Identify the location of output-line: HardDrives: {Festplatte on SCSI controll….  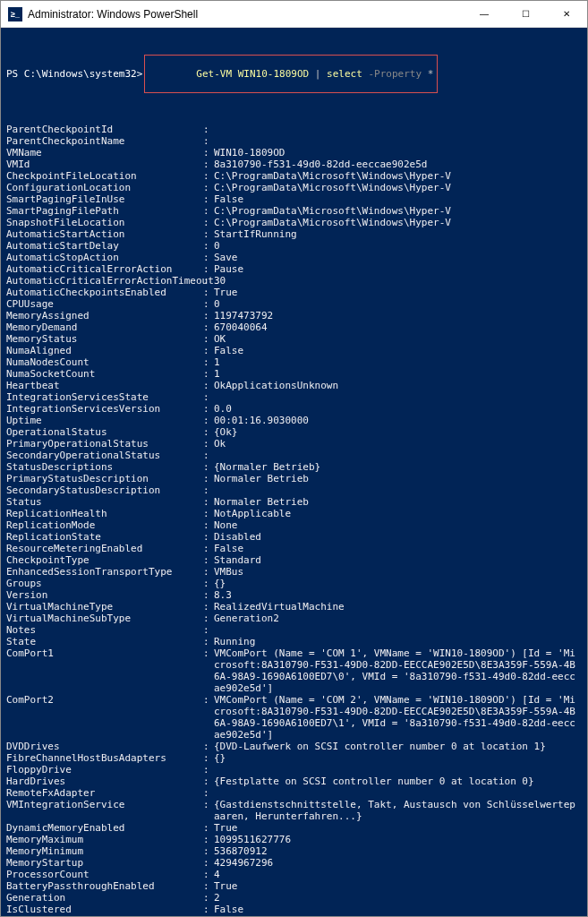
(294, 781).